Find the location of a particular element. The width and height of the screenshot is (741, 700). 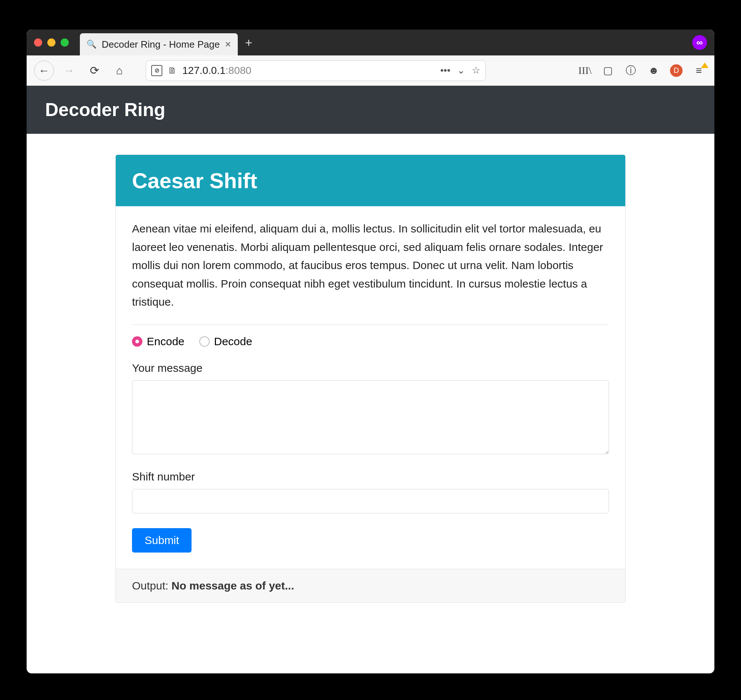

reload-button: ⟳ is located at coordinates (94, 71).